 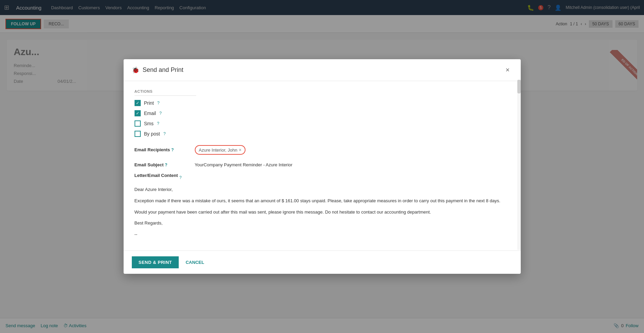 I want to click on email-recipients-row: Email Recipients ? Azure Interior, John …, so click(x=322, y=150).